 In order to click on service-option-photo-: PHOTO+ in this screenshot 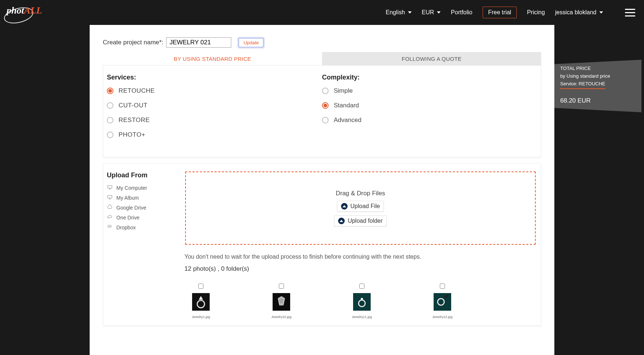, I will do `click(214, 135)`.